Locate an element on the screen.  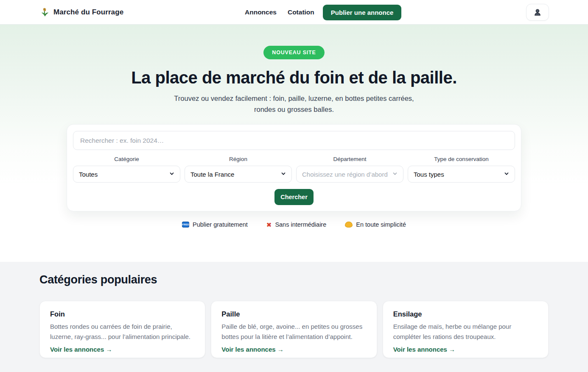
search-filters: Catégorie Toutes Région Toute la France is located at coordinates (294, 169).